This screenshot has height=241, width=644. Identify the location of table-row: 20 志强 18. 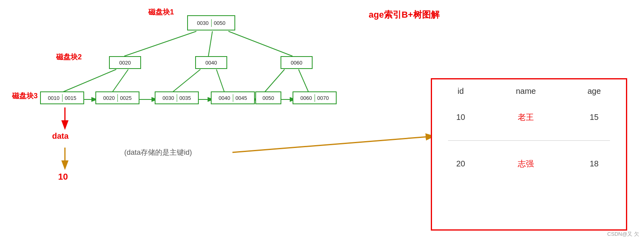
(529, 164).